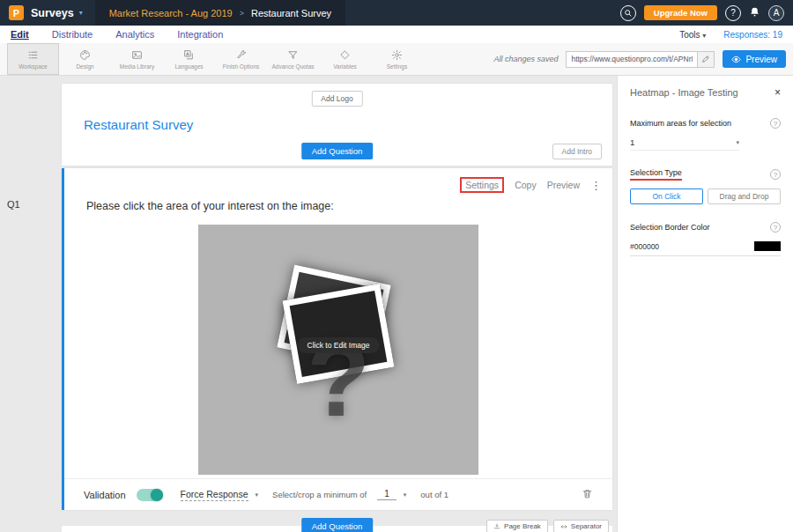 The width and height of the screenshot is (793, 532). Describe the element at coordinates (338, 345) in the screenshot. I see `click-to-edit-image-button: Click to Edit Image` at that location.